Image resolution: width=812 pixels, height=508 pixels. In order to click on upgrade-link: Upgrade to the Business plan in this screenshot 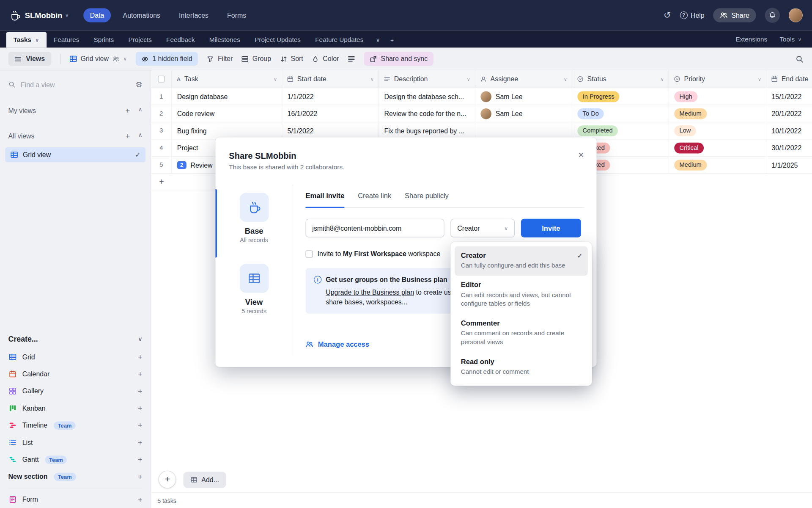, I will do `click(370, 292)`.